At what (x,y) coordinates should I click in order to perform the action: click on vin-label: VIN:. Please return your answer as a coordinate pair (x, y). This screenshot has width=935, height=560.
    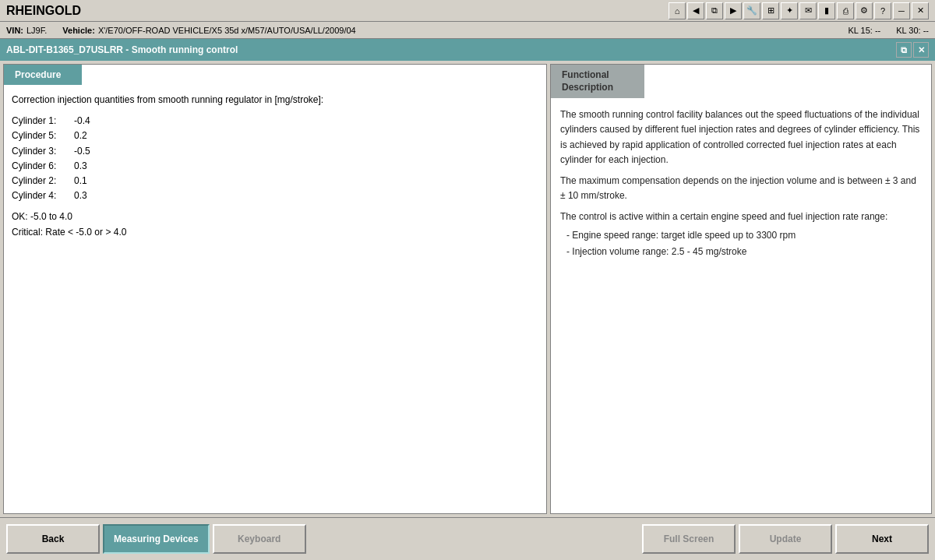
    Looking at the image, I should click on (15, 30).